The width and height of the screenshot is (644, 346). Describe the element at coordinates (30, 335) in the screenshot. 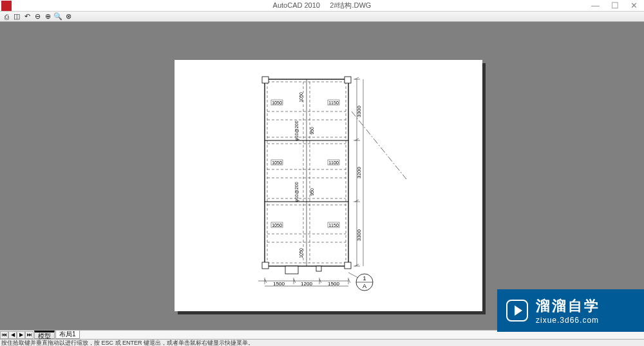

I see `tab-last-button: ⏭` at that location.